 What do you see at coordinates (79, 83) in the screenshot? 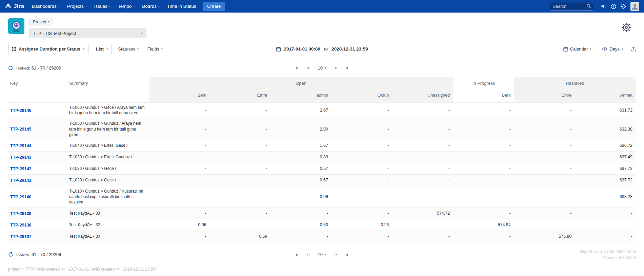
I see `column-header-summary: Summary` at bounding box center [79, 83].